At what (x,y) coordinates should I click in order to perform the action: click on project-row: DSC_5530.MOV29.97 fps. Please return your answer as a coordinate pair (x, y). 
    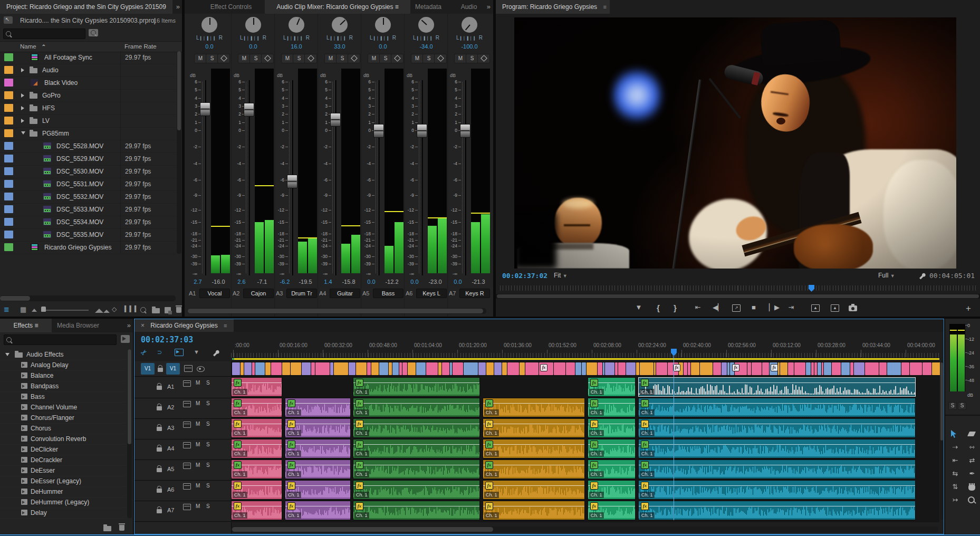
    Looking at the image, I should click on (88, 172).